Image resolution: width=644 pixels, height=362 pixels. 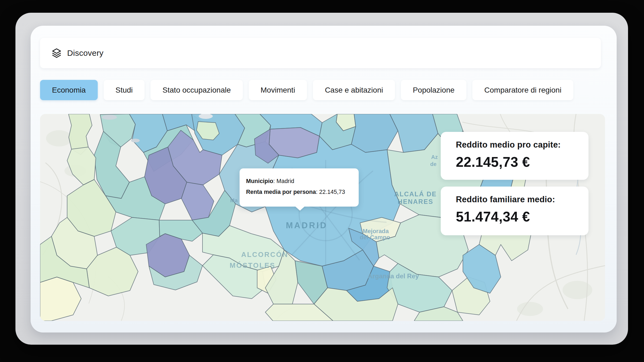 I want to click on tab-economia: Economia, so click(x=69, y=90).